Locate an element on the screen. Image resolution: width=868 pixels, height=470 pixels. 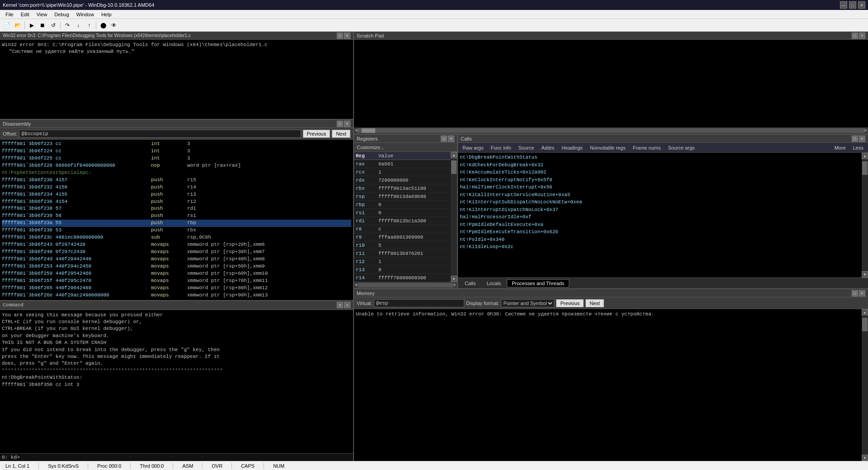
calls-tab-headings: Headings is located at coordinates (572, 148).